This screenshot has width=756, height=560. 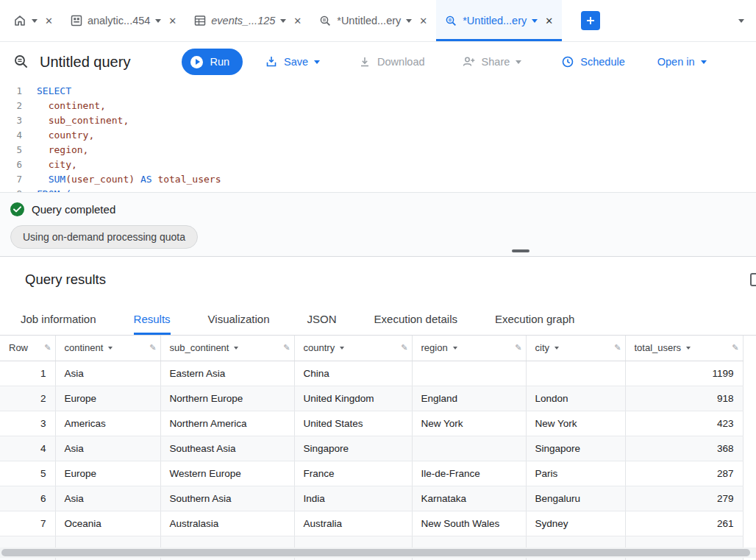 I want to click on share-label: Share, so click(x=496, y=62).